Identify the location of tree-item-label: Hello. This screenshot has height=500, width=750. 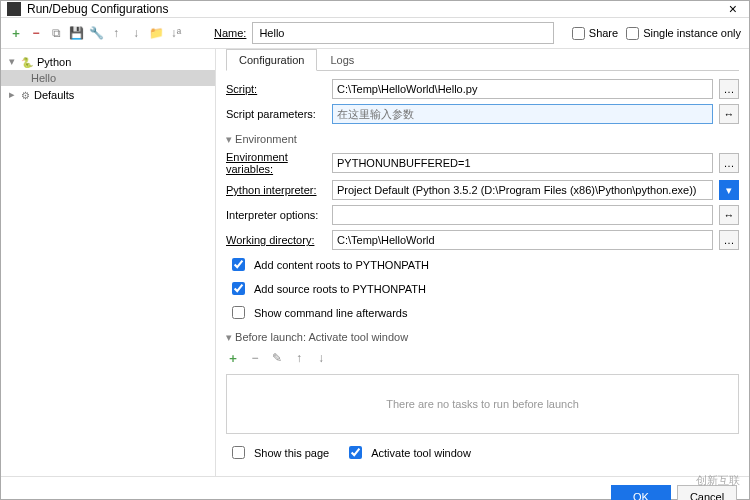
(44, 78).